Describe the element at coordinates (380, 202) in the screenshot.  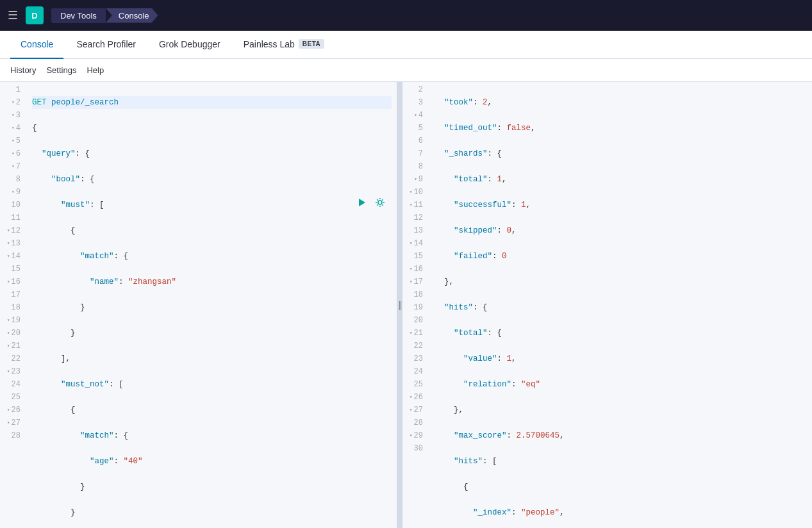
I see `wrench-icon` at that location.